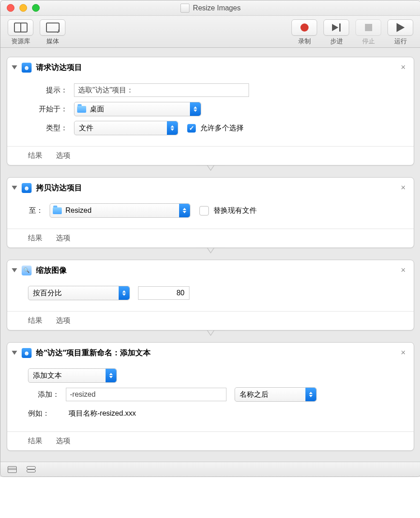 This screenshot has width=420, height=518. Describe the element at coordinates (102, 414) in the screenshot. I see `example-value: 项目名称-resized.xxx` at that location.